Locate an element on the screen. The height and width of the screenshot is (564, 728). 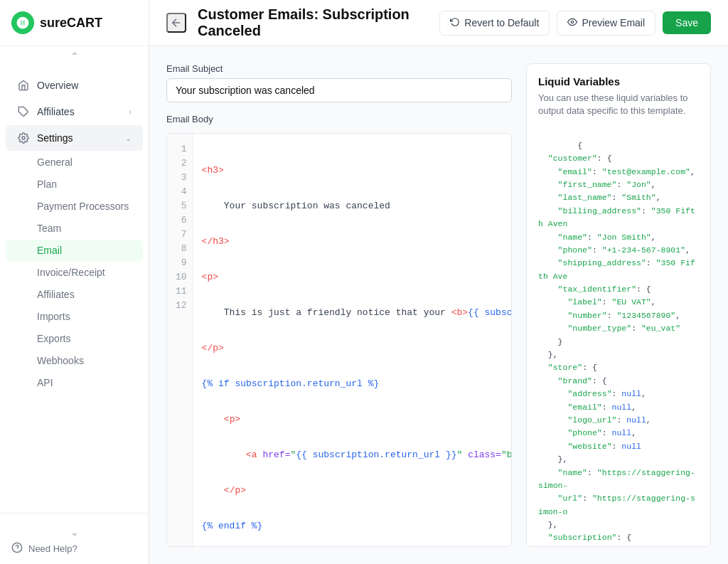
need-help-label: Need Help? is located at coordinates (53, 549).